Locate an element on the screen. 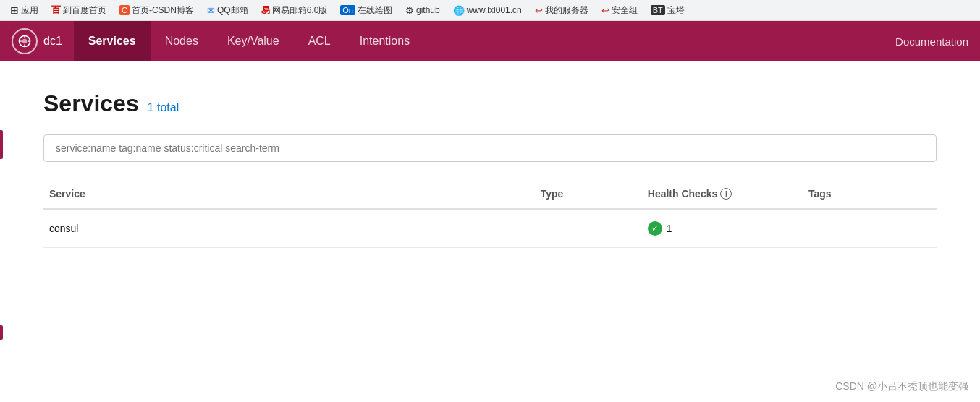 This screenshot has height=402, width=980. nav-docs: Documentation is located at coordinates (932, 42).